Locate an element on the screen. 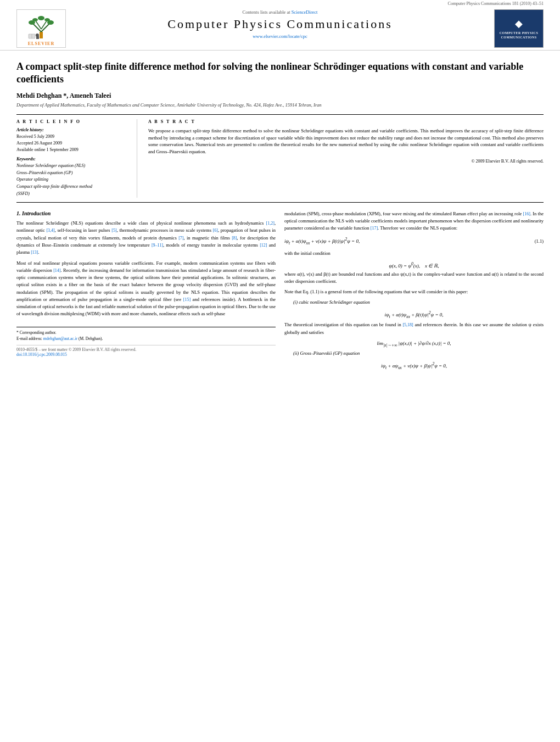 The width and height of the screenshot is (560, 742). doi-text: doi:10.1016/j.cpc.2009.08.015 is located at coordinates (146, 355).